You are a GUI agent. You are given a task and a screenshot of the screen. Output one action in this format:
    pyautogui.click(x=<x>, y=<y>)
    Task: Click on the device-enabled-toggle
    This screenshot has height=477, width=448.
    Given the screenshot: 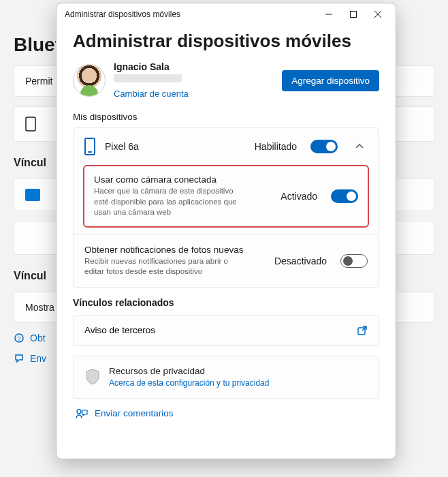 What is the action you would take?
    pyautogui.click(x=324, y=147)
    